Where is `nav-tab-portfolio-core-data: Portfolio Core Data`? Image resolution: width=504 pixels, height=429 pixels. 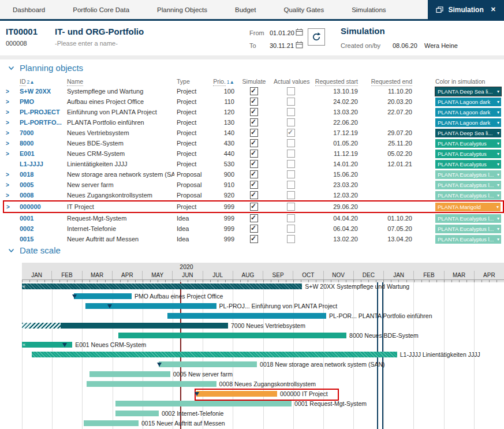 nav-tab-portfolio-core-data: Portfolio Core Data is located at coordinates (101, 9).